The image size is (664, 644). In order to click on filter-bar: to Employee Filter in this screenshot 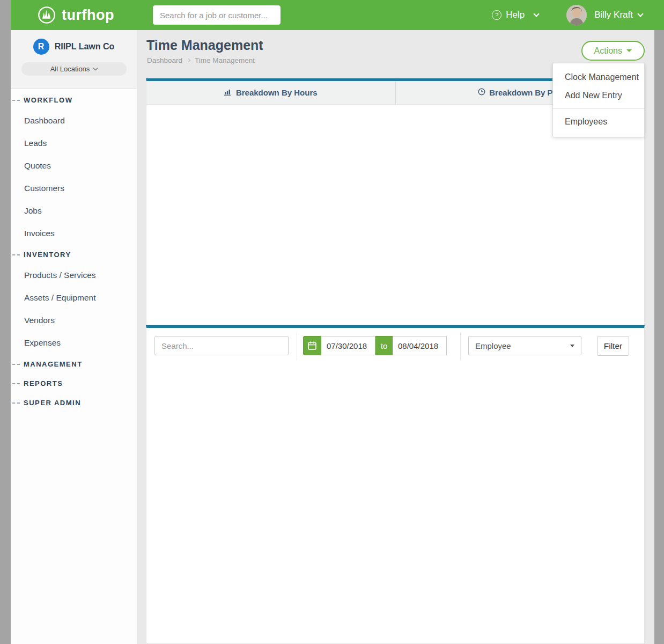, I will do `click(395, 346)`.